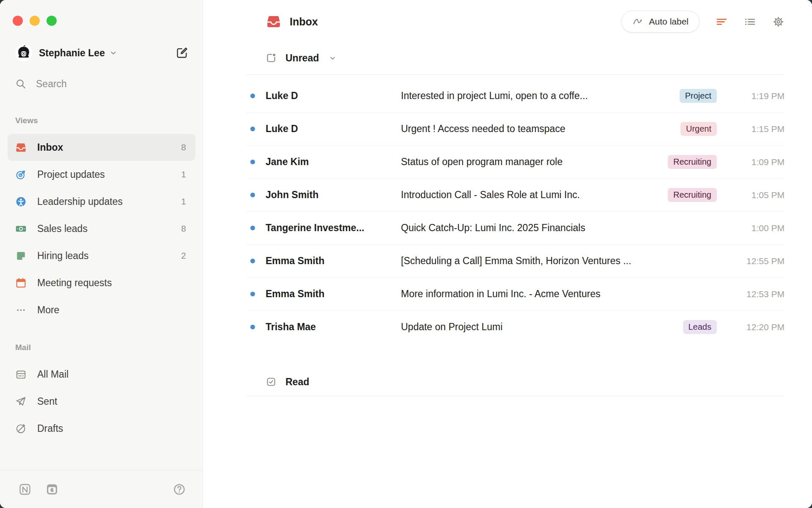 This screenshot has width=812, height=508. What do you see at coordinates (184, 256) in the screenshot?
I see `sidebar-item-count: 2` at bounding box center [184, 256].